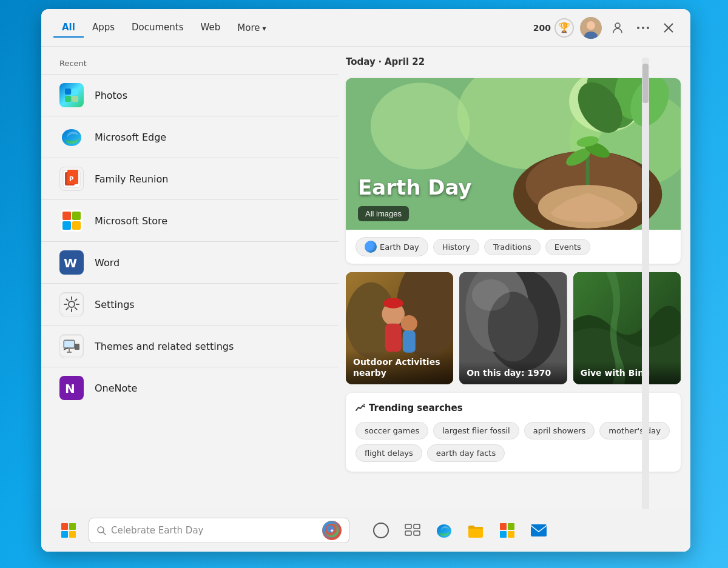 The height and width of the screenshot is (568, 728). I want to click on app-item-onenote: N OneNote, so click(190, 388).